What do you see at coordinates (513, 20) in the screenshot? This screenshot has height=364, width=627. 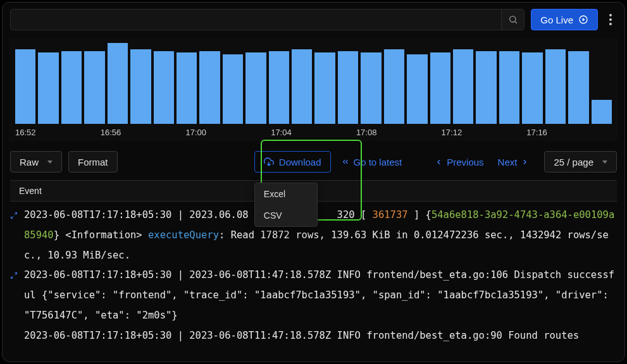 I see `search-icon` at bounding box center [513, 20].